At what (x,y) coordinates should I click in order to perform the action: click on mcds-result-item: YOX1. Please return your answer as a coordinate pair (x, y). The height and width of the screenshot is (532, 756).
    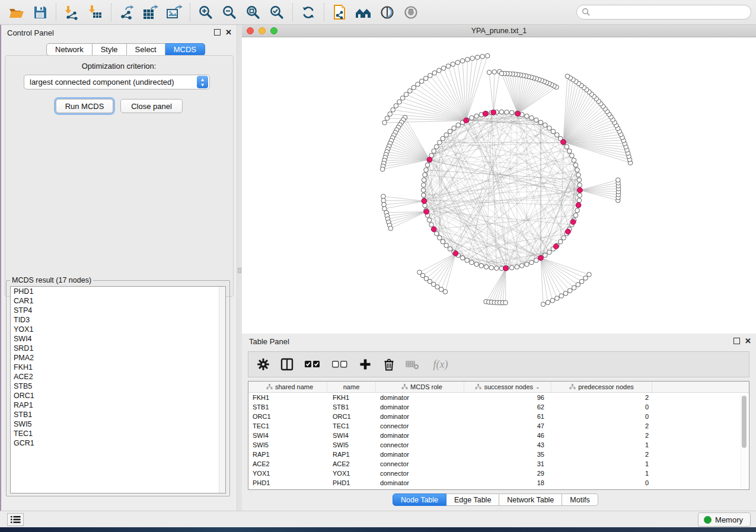
    Looking at the image, I should click on (118, 329).